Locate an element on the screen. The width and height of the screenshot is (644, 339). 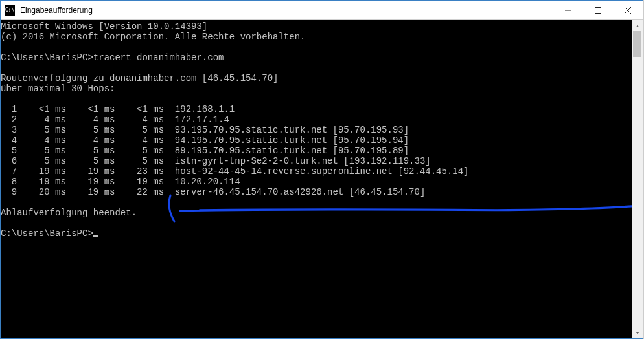
cursor is located at coordinates (96, 235).